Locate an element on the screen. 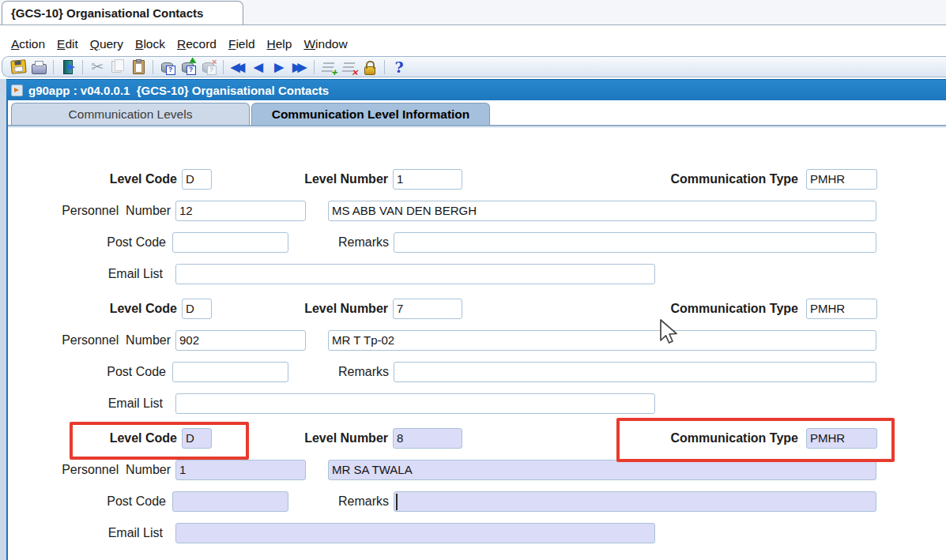 Image resolution: width=946 pixels, height=560 pixels. cut-icon: ✂ is located at coordinates (97, 67).